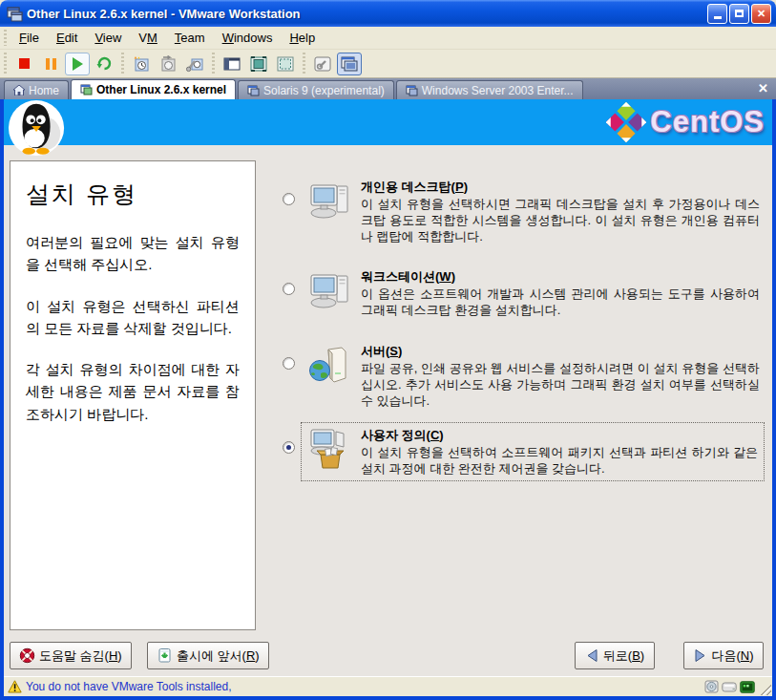 Image resolution: width=776 pixels, height=700 pixels. I want to click on power-off-button, so click(24, 64).